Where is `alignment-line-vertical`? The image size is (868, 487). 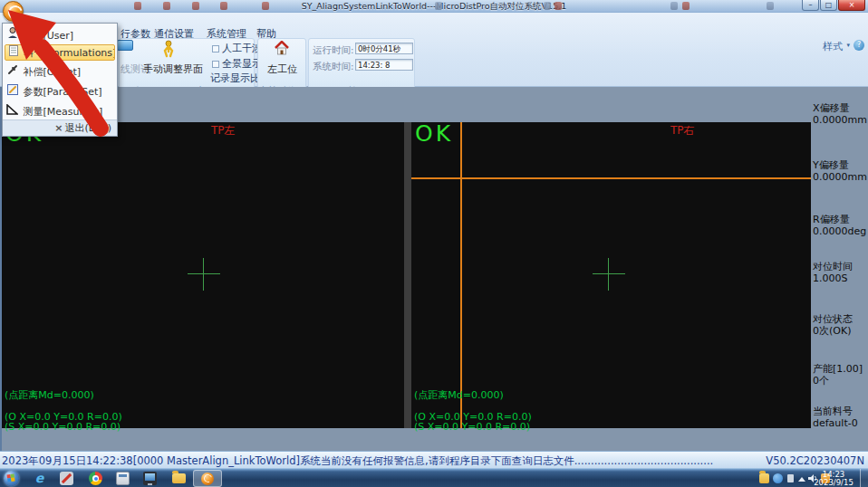 alignment-line-vertical is located at coordinates (461, 275).